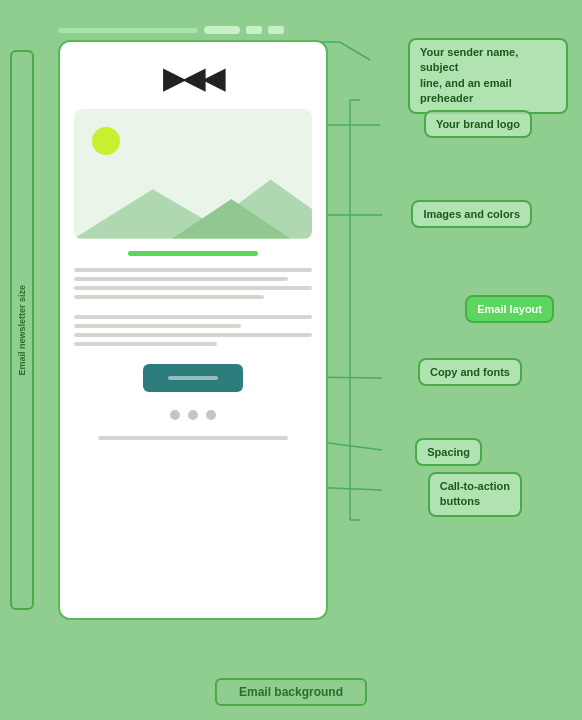  Describe the element at coordinates (22, 330) in the screenshot. I see `newsletter-size-label: Email newsletter size` at that location.